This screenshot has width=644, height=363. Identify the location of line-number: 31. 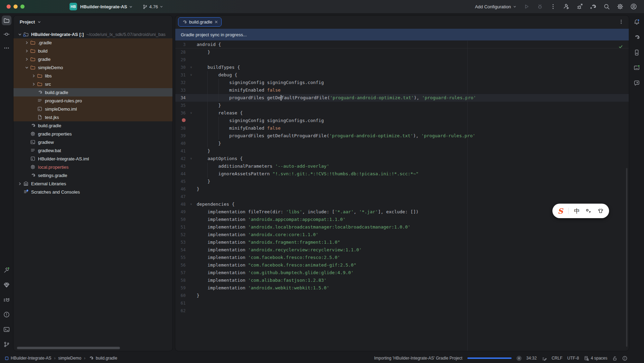
(180, 75).